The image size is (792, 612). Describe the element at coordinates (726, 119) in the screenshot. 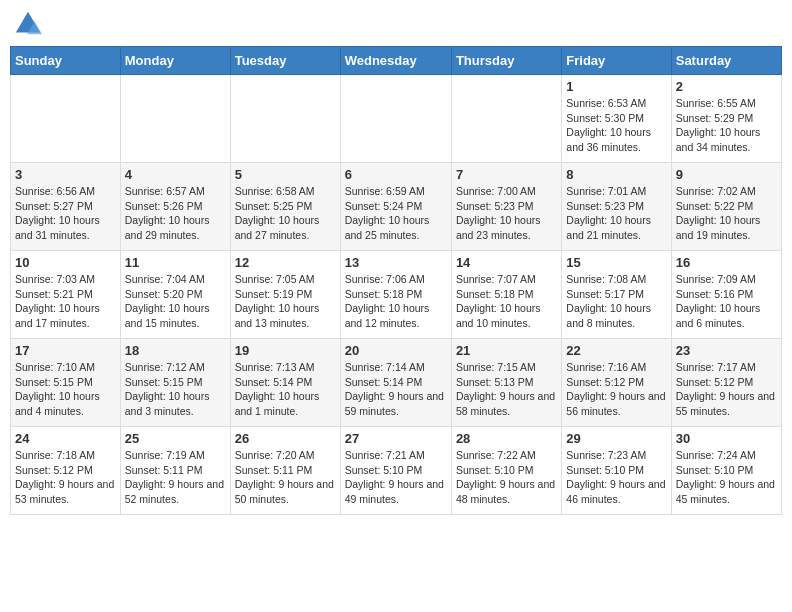

I see `calendar-cell: 2Sunrise: 6:55 AMSunset: 5:29 PMDaylight…` at that location.